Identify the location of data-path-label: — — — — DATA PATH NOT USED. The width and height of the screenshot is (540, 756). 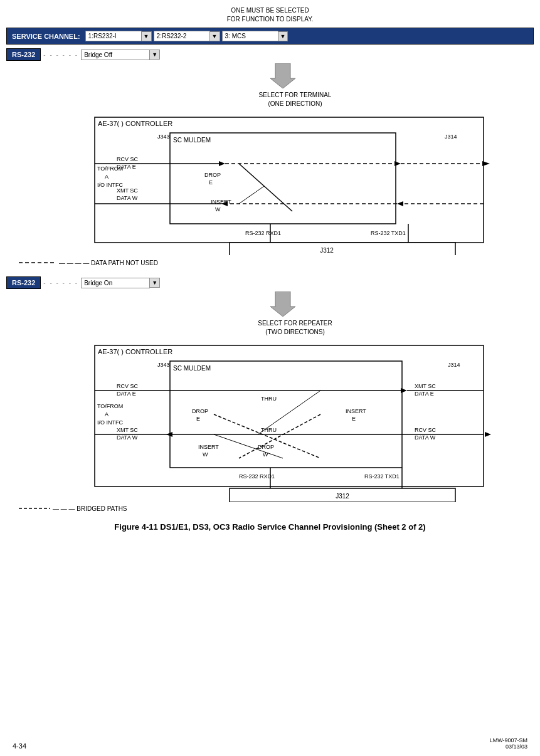
(270, 263).